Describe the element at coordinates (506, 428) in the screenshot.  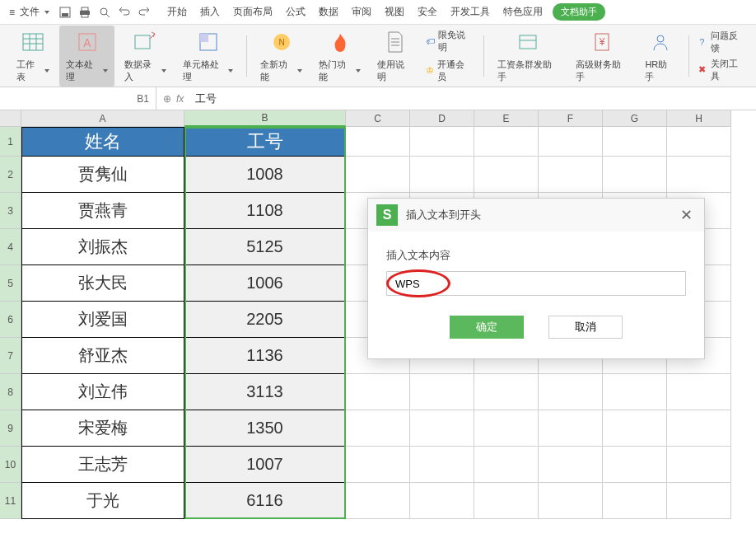
I see `cell-E9` at that location.